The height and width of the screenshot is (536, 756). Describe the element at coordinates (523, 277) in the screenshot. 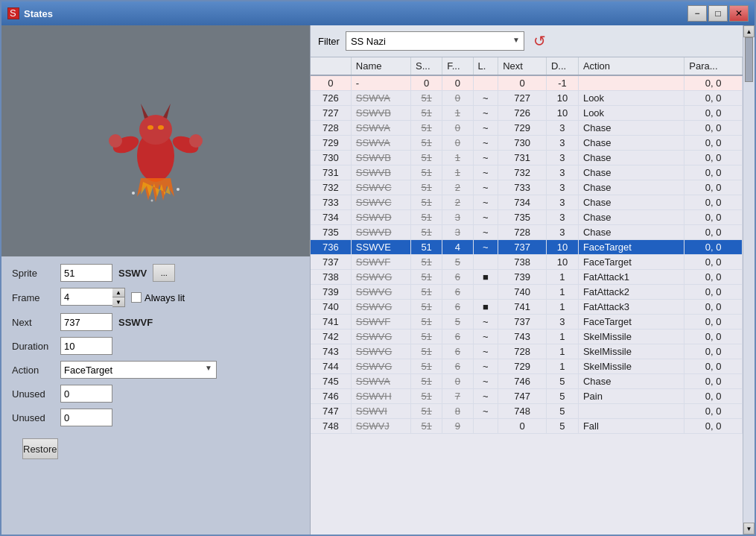

I see `table-cell: 739` at that location.